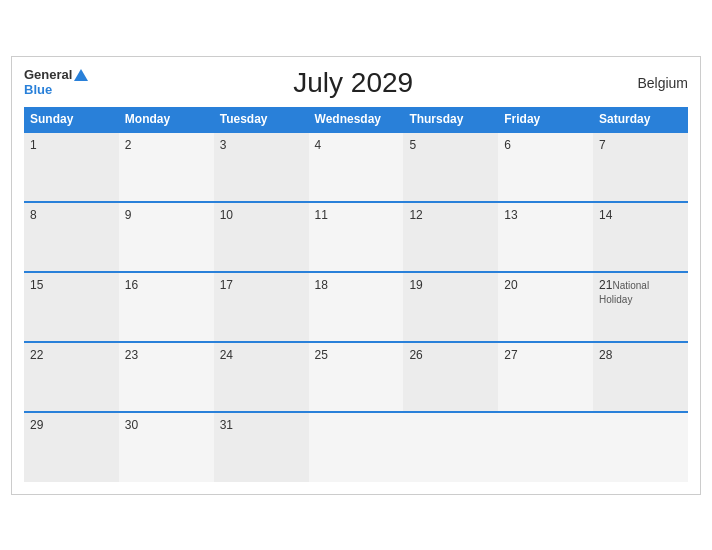  I want to click on calendar-cell: 17, so click(262, 307).